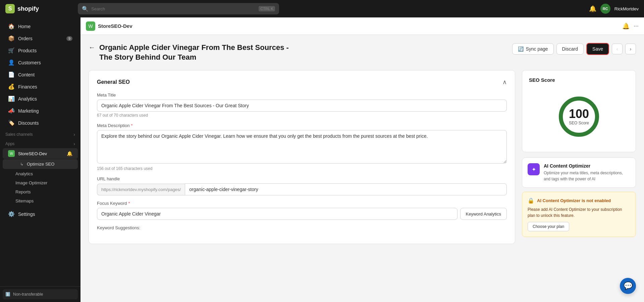 This screenshot has width=644, height=302. Describe the element at coordinates (11, 214) in the screenshot. I see `settings-icon: ⚙️` at that location.